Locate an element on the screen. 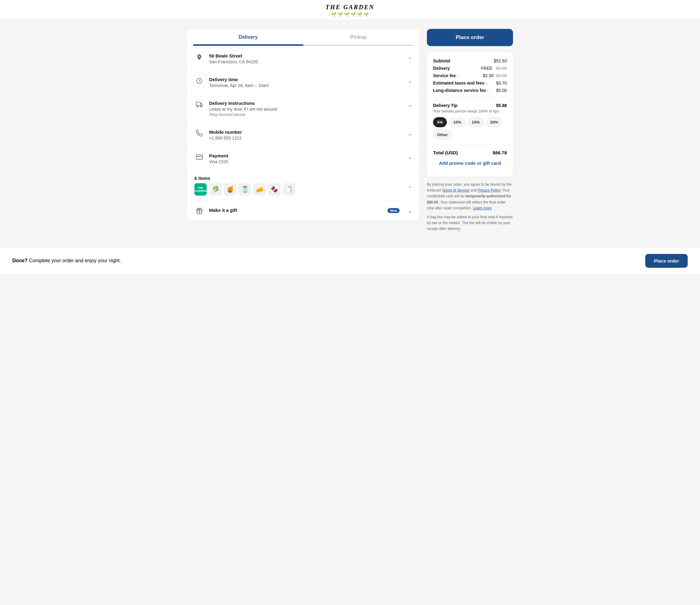 Image resolution: width=700 pixels, height=605 pixels. mobile-content: Mobile number +1 800 555 1212 is located at coordinates (306, 135).